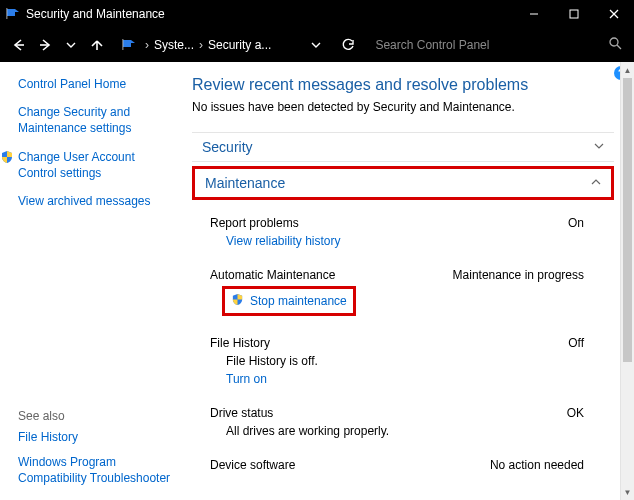  I want to click on row-label: Report problems, so click(254, 223).